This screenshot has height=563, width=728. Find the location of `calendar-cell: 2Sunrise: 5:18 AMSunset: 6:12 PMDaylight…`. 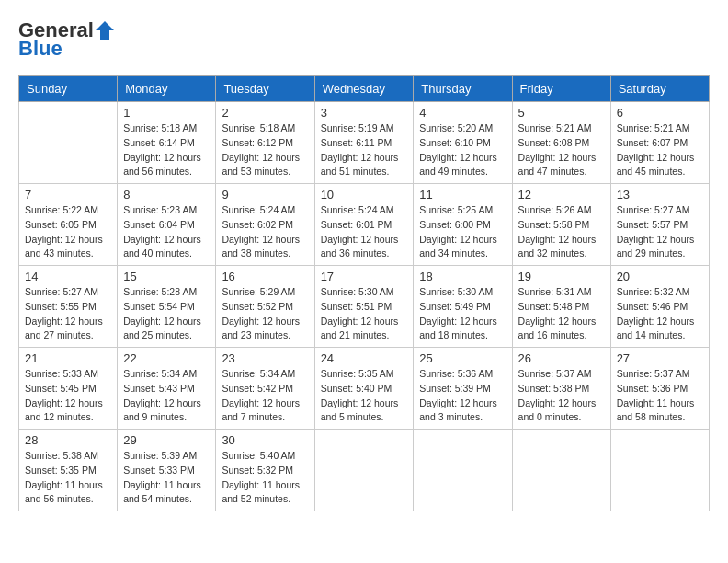

calendar-cell: 2Sunrise: 5:18 AMSunset: 6:12 PMDaylight… is located at coordinates (265, 144).